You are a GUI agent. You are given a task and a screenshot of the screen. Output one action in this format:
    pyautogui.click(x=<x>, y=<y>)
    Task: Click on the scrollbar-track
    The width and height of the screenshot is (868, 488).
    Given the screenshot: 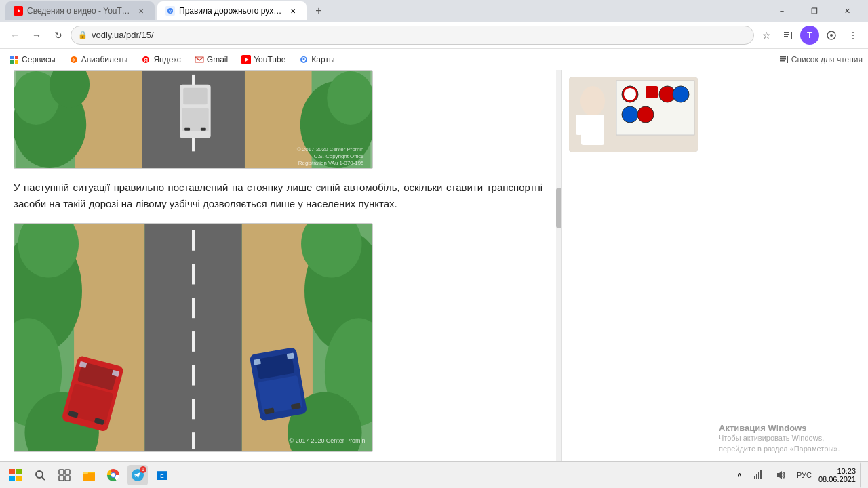 What is the action you would take?
    pyautogui.click(x=559, y=266)
    